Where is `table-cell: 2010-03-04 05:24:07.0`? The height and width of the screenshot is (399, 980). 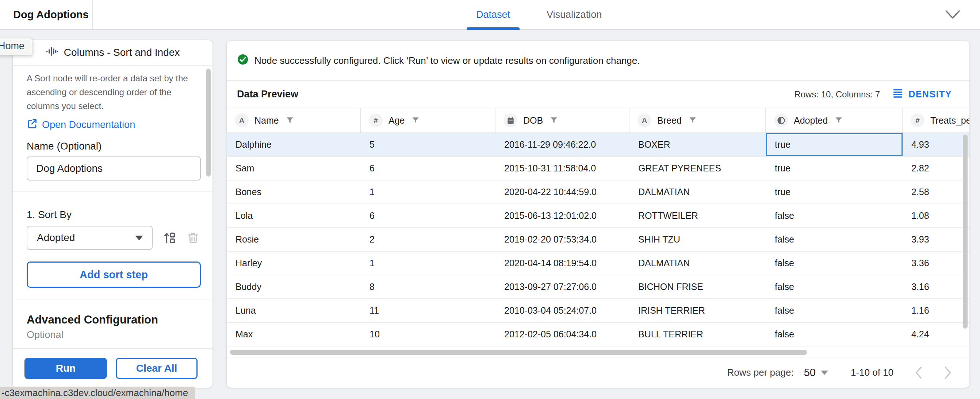 table-cell: 2010-03-04 05:24:07.0 is located at coordinates (562, 310).